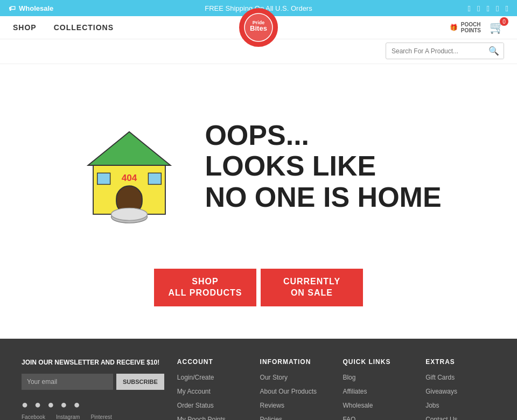 The image size is (517, 420). I want to click on extras-links: Gift Cards Giveaways Jobs Contact Us, so click(460, 396).